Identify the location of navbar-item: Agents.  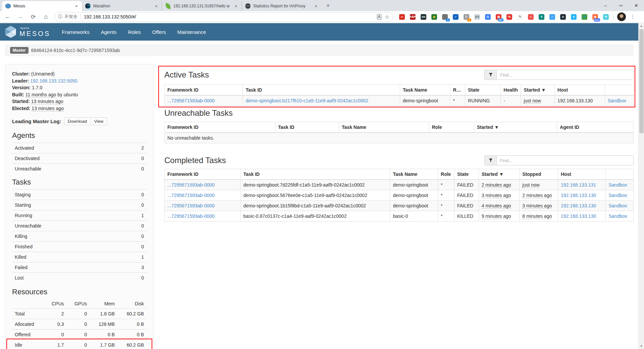
(109, 32).